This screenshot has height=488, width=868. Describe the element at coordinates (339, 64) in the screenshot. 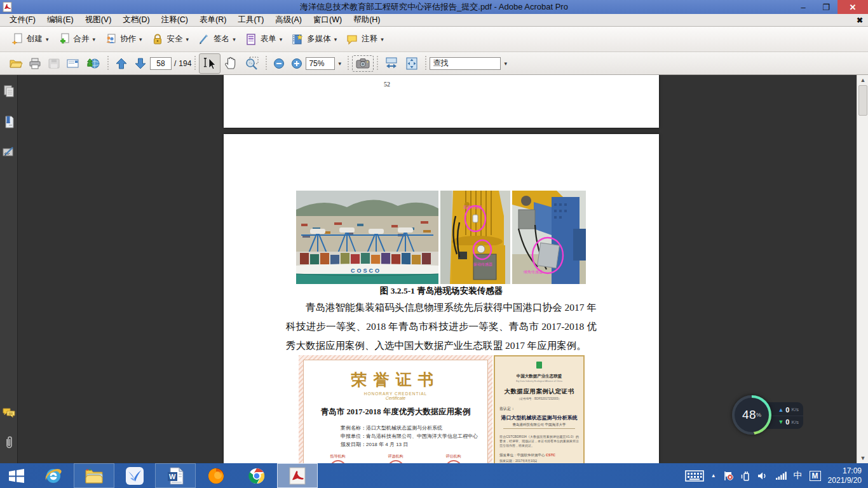

I see `zoom-dropdown-button: ▾` at that location.